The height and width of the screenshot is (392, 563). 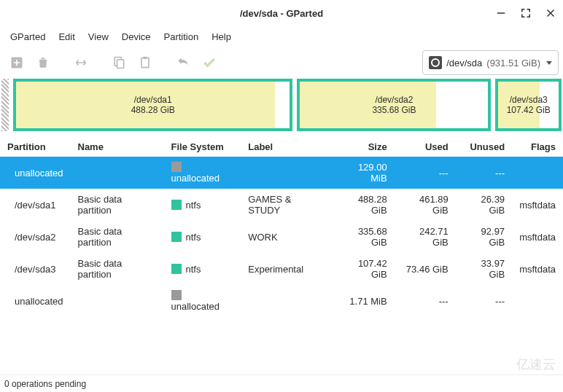 I want to click on cell-used: 242.71 GiB, so click(x=425, y=237).